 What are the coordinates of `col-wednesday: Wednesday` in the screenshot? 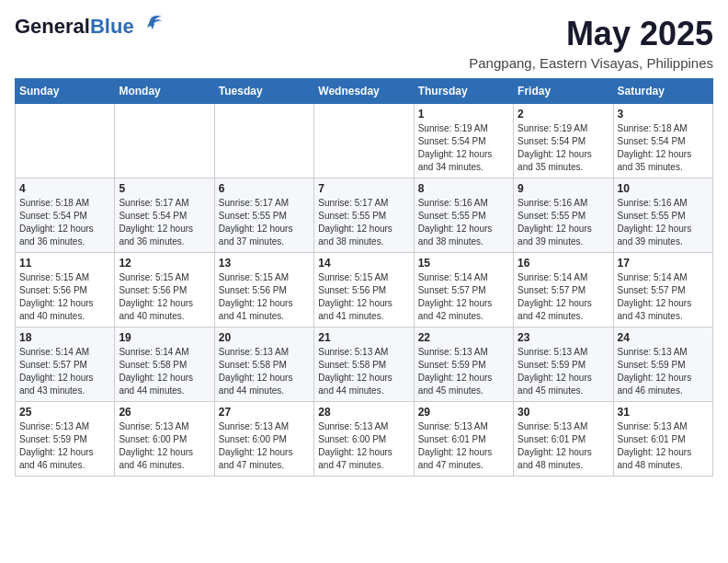 It's located at (364, 92).